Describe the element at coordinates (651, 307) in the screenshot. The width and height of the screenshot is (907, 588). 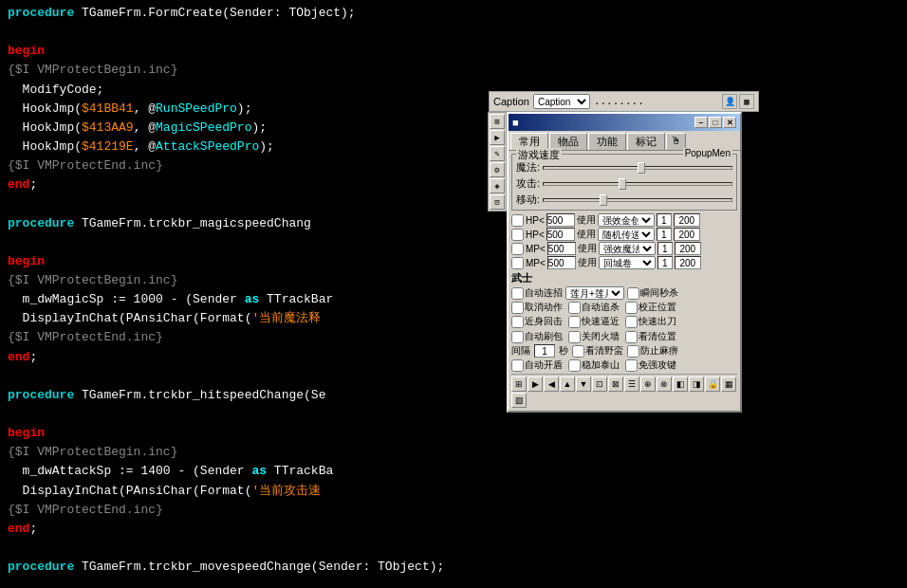
I see `wu-check-jiaozheng: 校正位置` at that location.